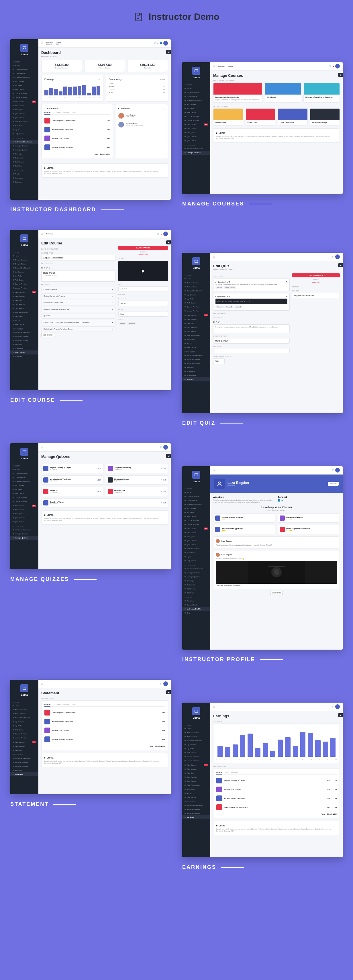 Image resolution: width=353 pixels, height=980 pixels. Describe the element at coordinates (276, 593) in the screenshot. I see `load-more-button: LOAD MORE` at that location.